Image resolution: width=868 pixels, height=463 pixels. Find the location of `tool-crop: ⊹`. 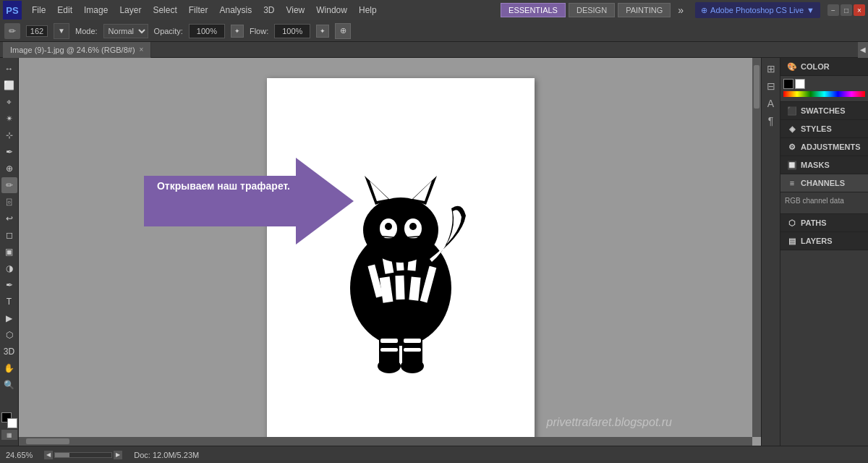

tool-crop: ⊹ is located at coordinates (9, 135).